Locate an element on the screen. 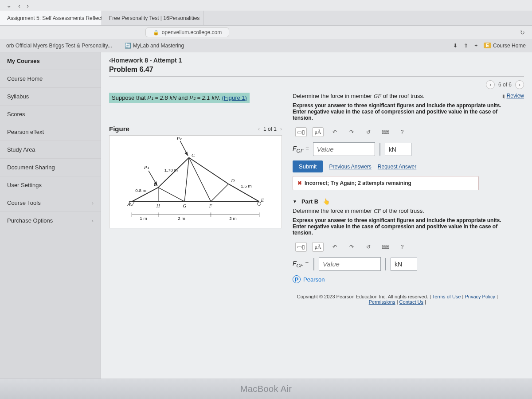  figure-next-button: › is located at coordinates (281, 129).